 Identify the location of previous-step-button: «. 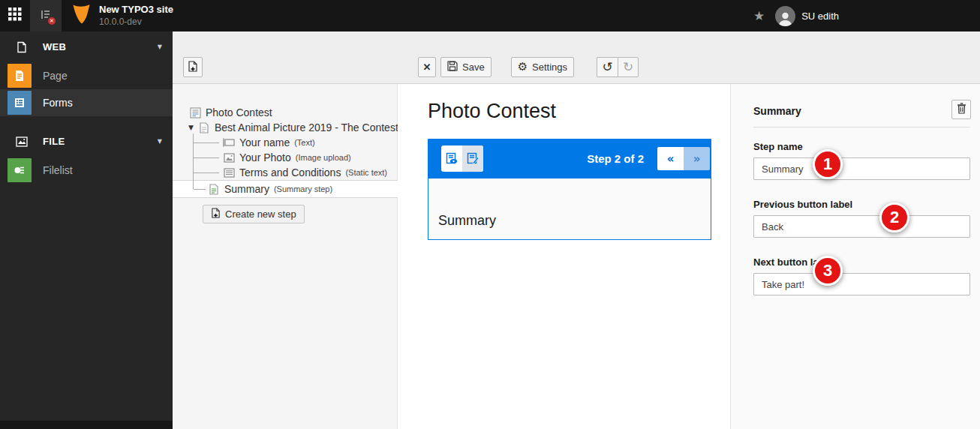
(671, 159).